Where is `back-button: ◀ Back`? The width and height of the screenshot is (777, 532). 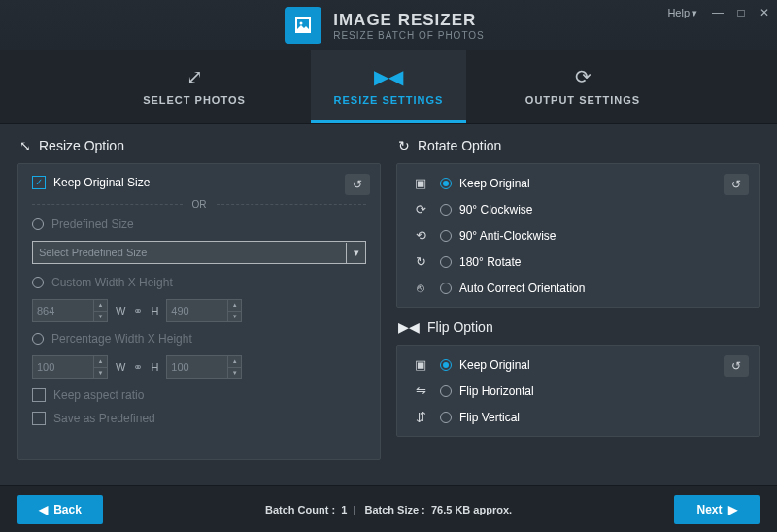
back-button: ◀ Back is located at coordinates (60, 510).